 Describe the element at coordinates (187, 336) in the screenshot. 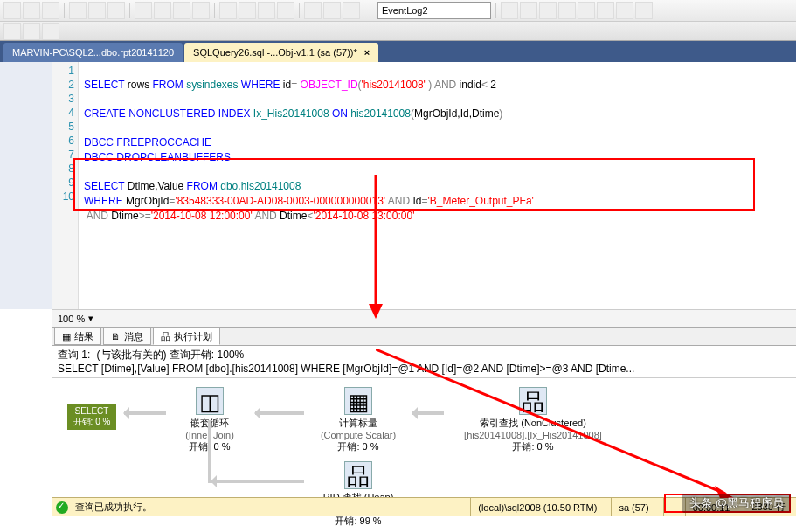

I see `tab-execution-plan: 品执行计划` at that location.